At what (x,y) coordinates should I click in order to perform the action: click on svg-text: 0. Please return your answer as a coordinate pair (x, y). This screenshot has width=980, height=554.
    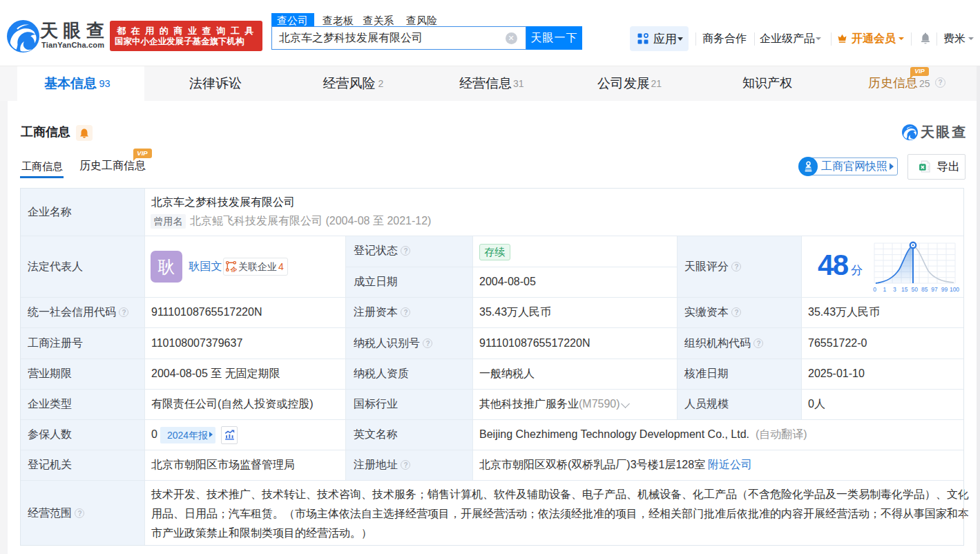
    Looking at the image, I should click on (874, 289).